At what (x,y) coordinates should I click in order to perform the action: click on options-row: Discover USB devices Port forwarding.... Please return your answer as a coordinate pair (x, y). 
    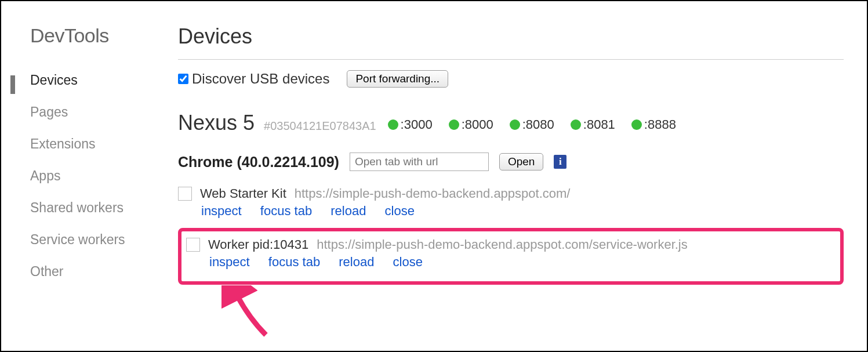
    Looking at the image, I should click on (511, 79).